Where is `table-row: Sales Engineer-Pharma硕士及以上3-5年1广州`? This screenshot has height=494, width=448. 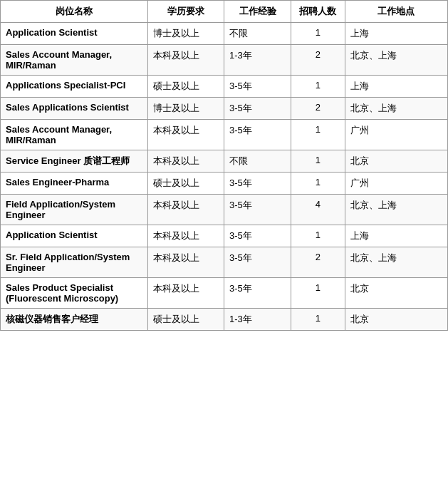 table-row: Sales Engineer-Pharma硕士及以上3-5年1广州 is located at coordinates (224, 184).